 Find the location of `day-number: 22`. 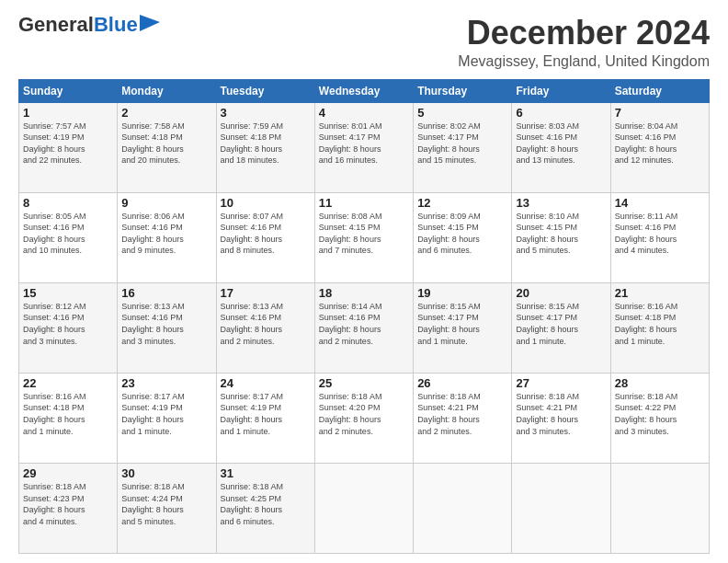

day-number: 22 is located at coordinates (68, 383).